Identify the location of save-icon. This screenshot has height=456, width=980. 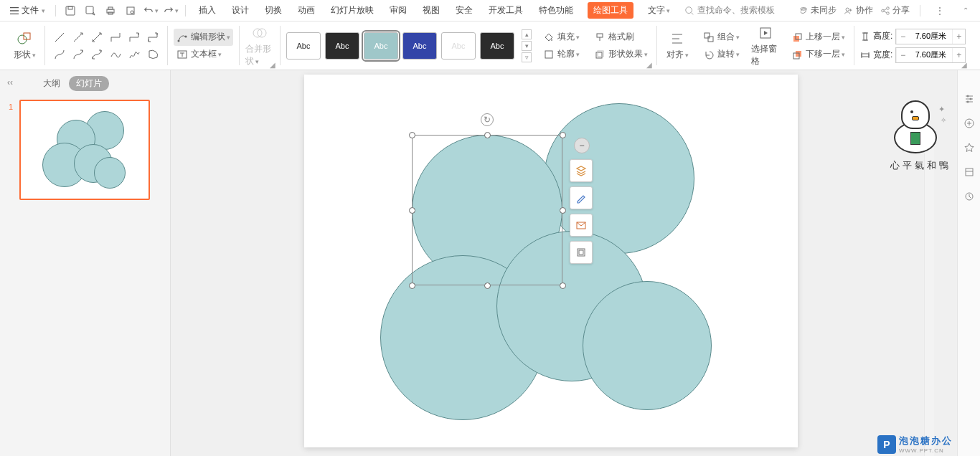
(70, 11).